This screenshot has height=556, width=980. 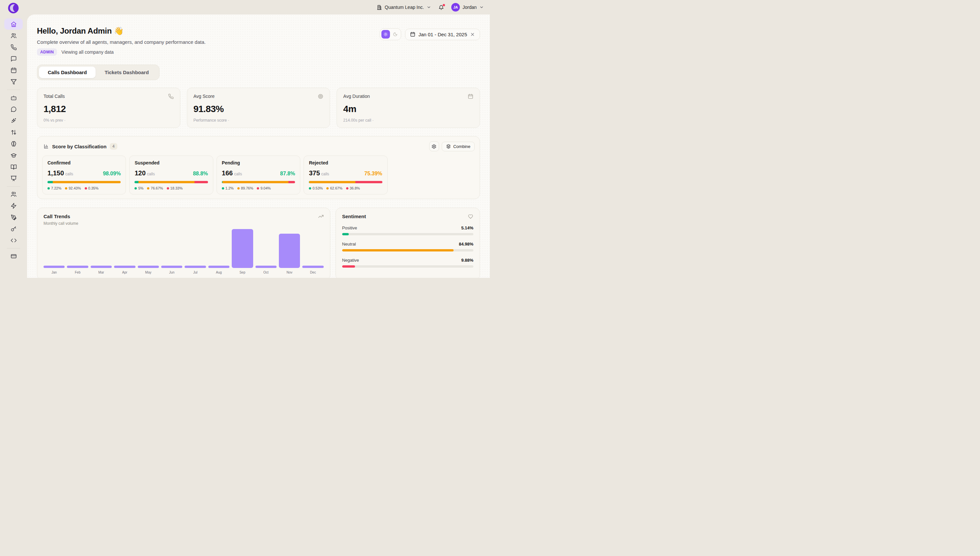 What do you see at coordinates (289, 251) in the screenshot?
I see `chart-bar-Nov` at bounding box center [289, 251].